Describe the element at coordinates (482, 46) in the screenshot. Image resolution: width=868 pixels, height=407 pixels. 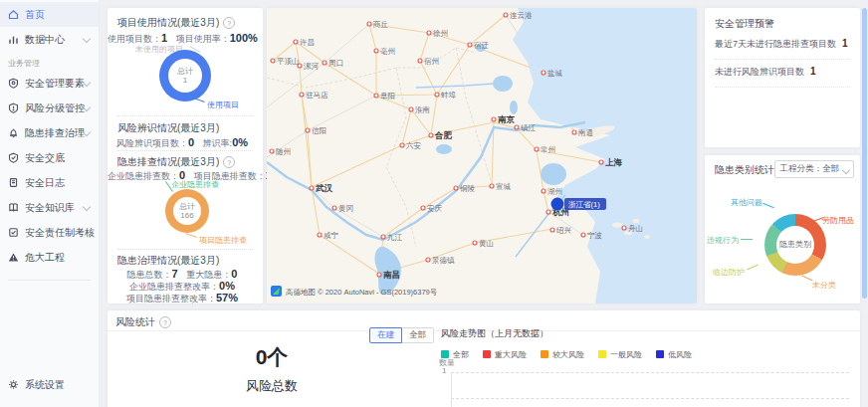
I see `city-label: 宿迁` at that location.